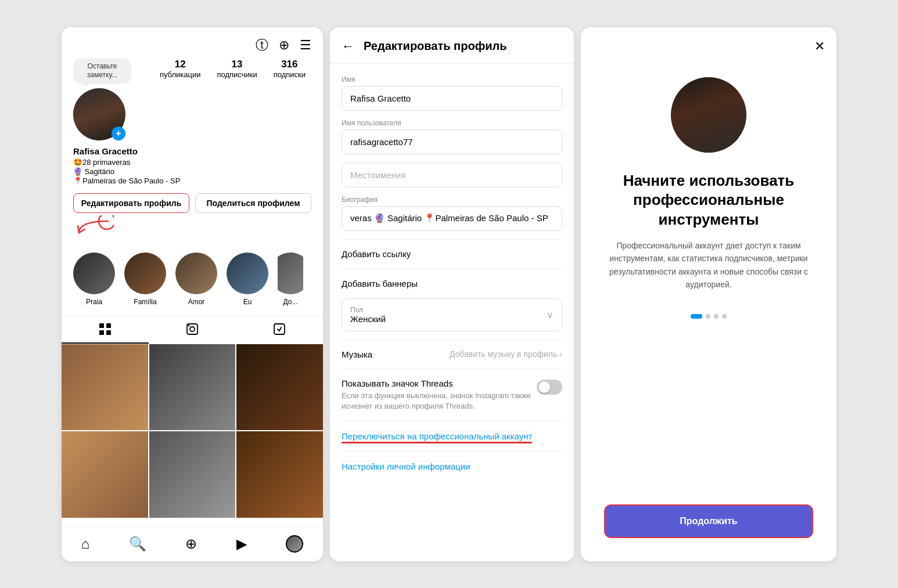  What do you see at coordinates (102, 71) in the screenshot?
I see `note-bubble: Оставьте заметку...` at bounding box center [102, 71].